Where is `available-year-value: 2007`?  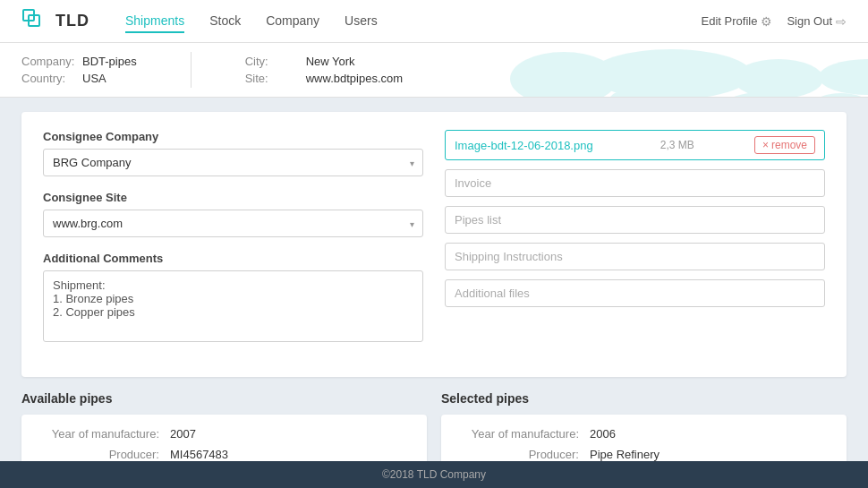 available-year-value: 2007 is located at coordinates (183, 433).